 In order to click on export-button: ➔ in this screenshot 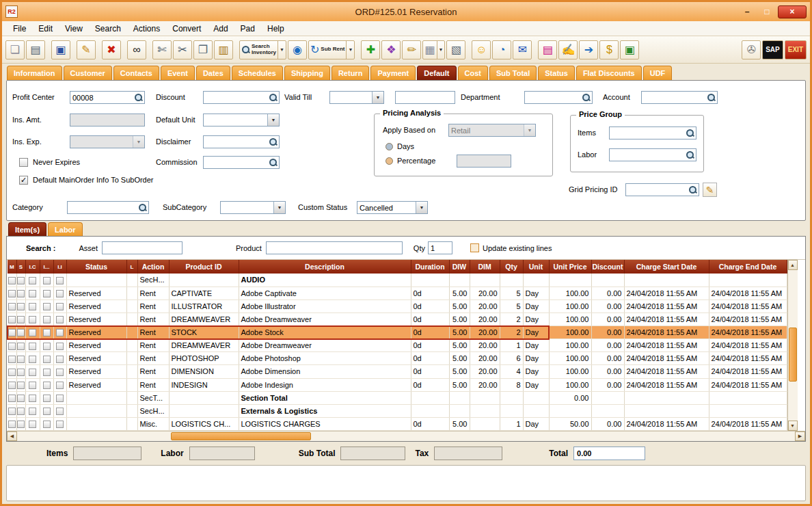, I will do `click(588, 50)`.